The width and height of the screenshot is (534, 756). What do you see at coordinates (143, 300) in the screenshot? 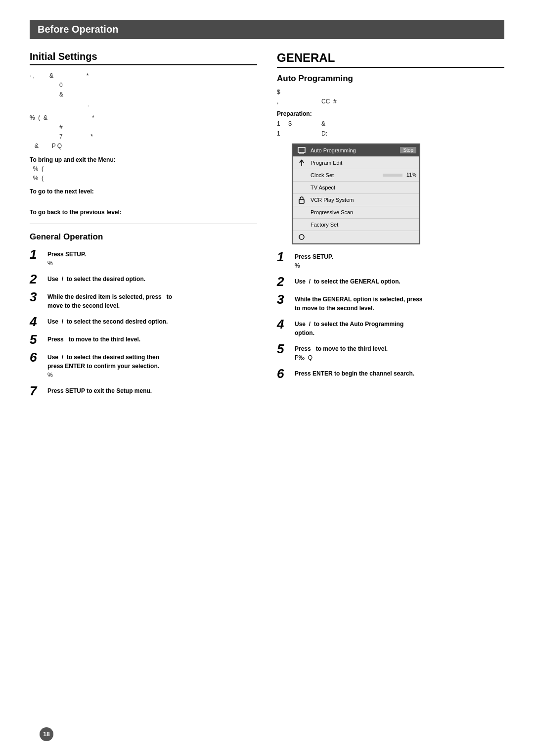
I see `left-step-3: 3 While the desired item is selected, pr…` at bounding box center [143, 300].